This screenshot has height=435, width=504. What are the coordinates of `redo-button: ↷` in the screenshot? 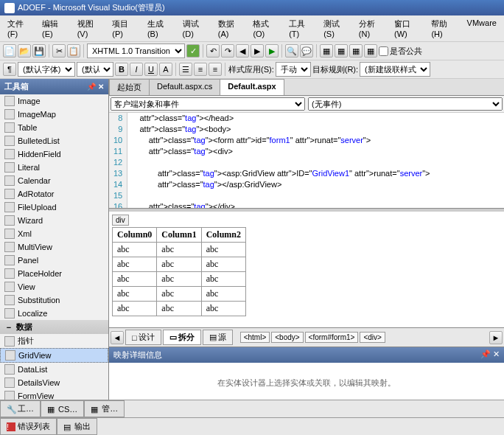 It's located at (228, 51).